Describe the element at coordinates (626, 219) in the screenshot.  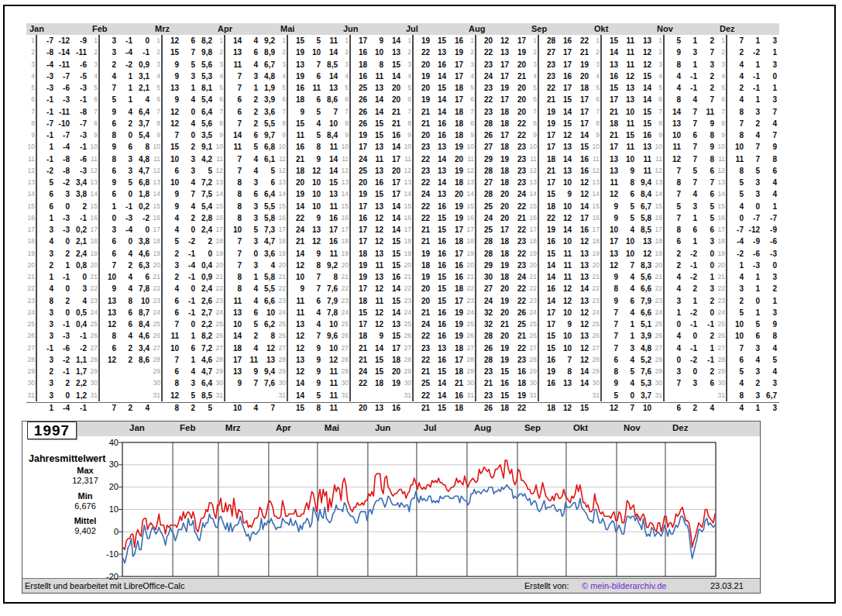
I see `cell-min: 5` at that location.